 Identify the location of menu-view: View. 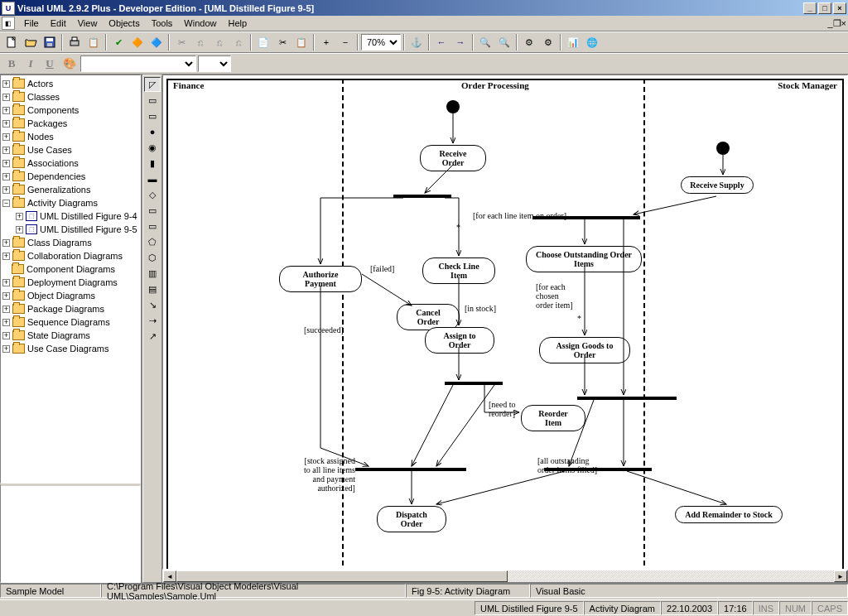
(88, 23).